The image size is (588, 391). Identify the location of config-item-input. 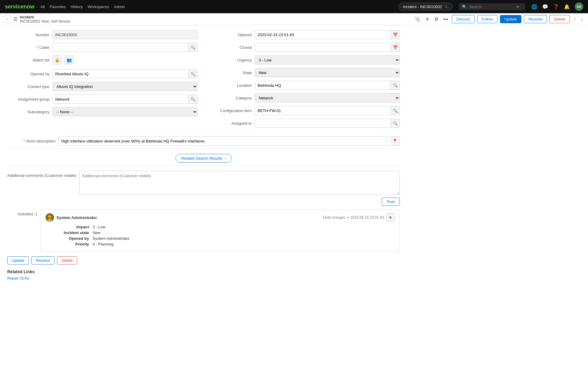
(323, 111).